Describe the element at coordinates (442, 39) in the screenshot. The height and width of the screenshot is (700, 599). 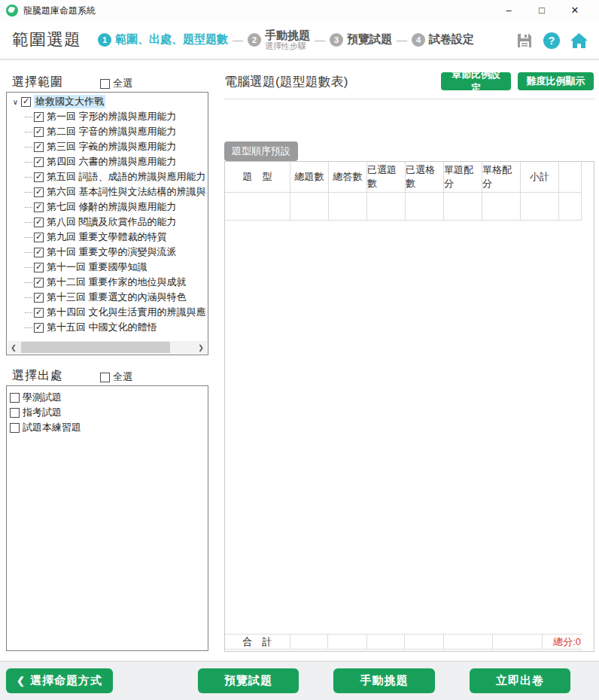
I see `step-4-paper-settings: 4 試卷設定` at that location.